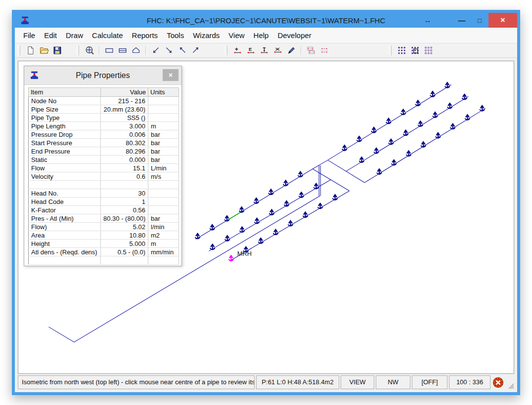  Describe the element at coordinates (103, 166) in the screenshot. I see `pipe-properties-panel: Pipe Properties × Item Value Units Node …` at that location.